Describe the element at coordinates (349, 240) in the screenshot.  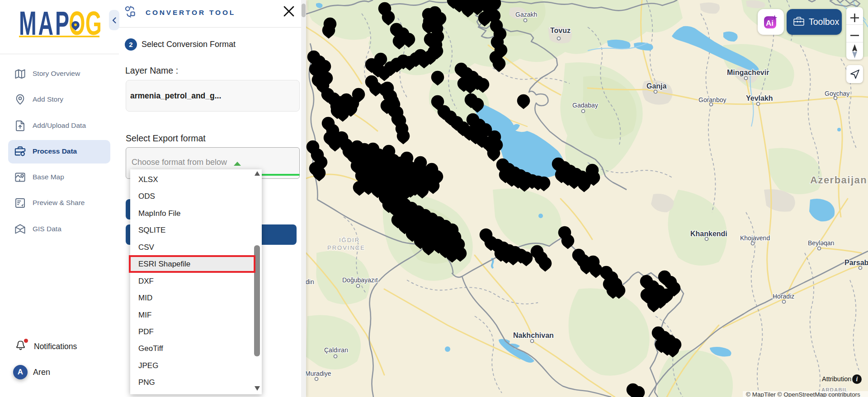
I see `svg-text: IĞDIR` at that location.